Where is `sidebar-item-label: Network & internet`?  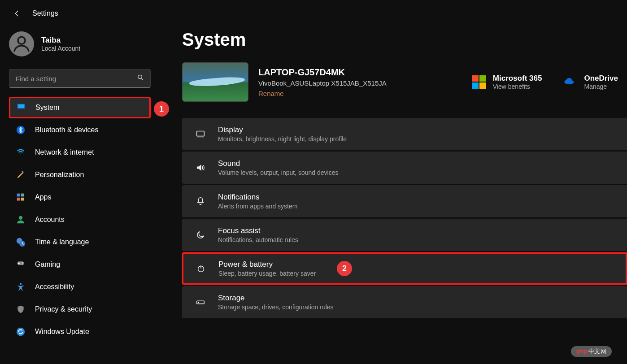 sidebar-item-label: Network & internet is located at coordinates (65, 152).